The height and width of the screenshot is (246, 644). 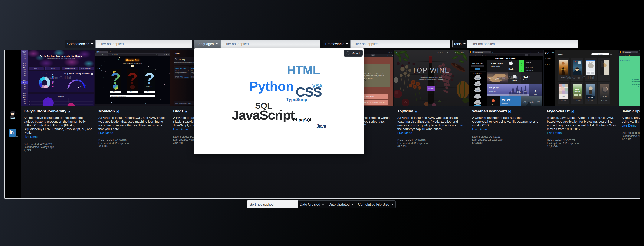 What do you see at coordinates (549, 59) in the screenshot?
I see `svg-text: Profile` at bounding box center [549, 59].